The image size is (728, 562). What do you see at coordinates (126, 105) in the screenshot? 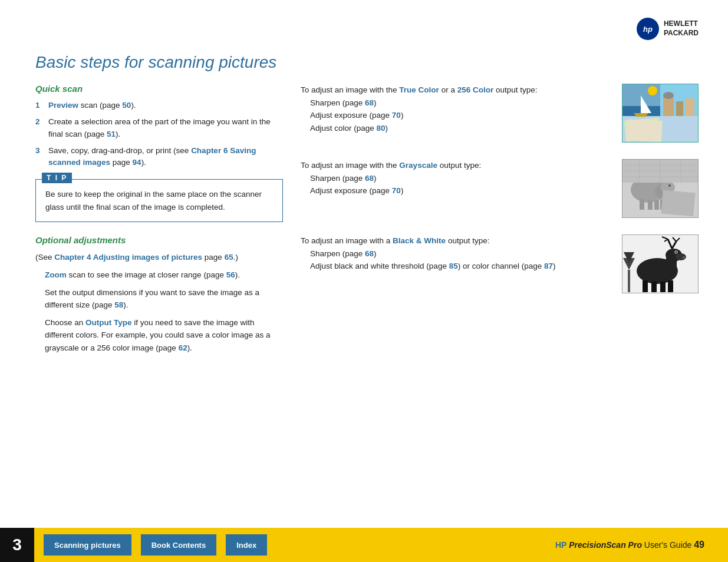
I see `page-50-link: 50` at bounding box center [126, 105].